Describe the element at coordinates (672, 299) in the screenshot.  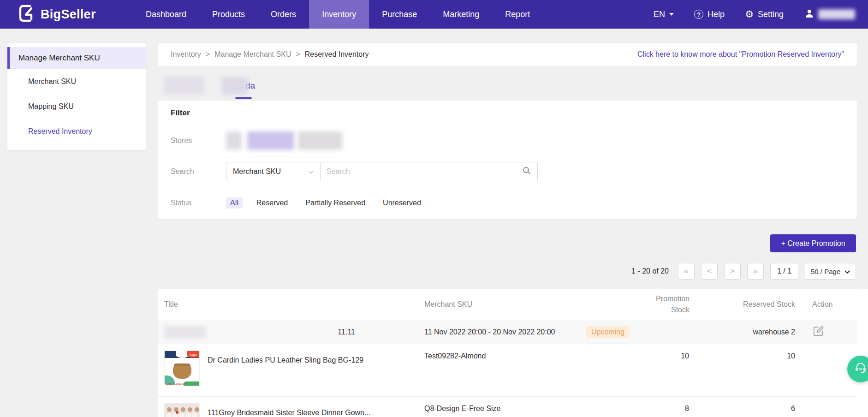
I see `promotion-stock-line1: Promotion` at that location.